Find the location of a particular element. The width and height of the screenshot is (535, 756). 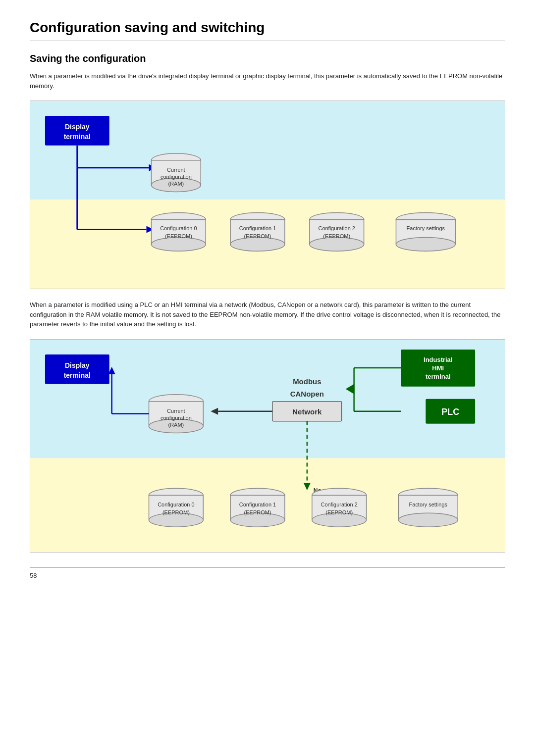

svg-text: HMI is located at coordinates (438, 368).